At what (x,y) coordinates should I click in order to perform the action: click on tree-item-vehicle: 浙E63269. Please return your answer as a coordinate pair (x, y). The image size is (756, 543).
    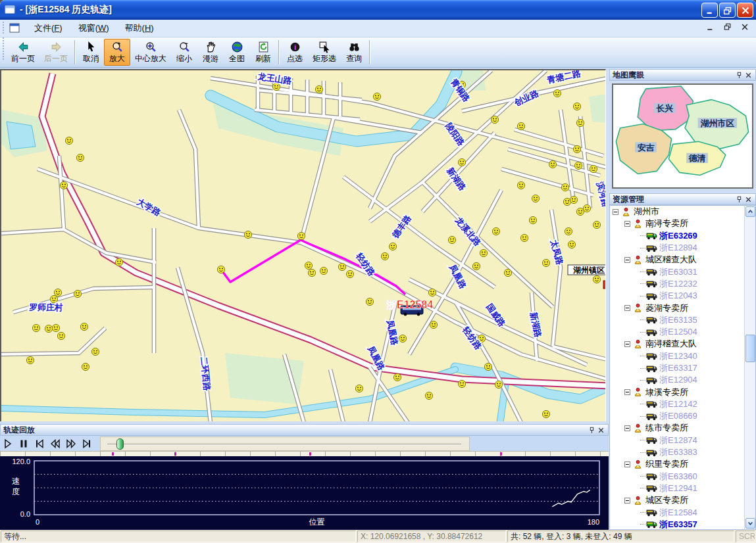
    Looking at the image, I should click on (677, 236).